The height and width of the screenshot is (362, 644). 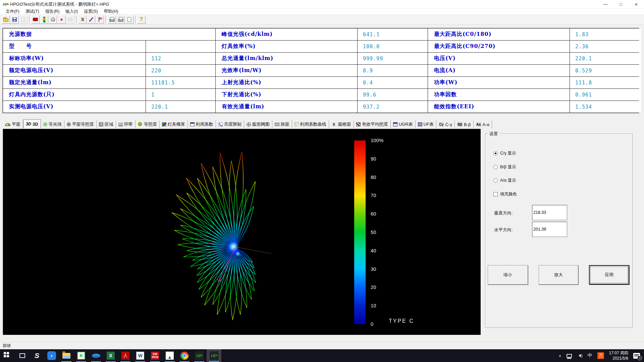 I want to click on chrome-taskbar-button, so click(x=184, y=356).